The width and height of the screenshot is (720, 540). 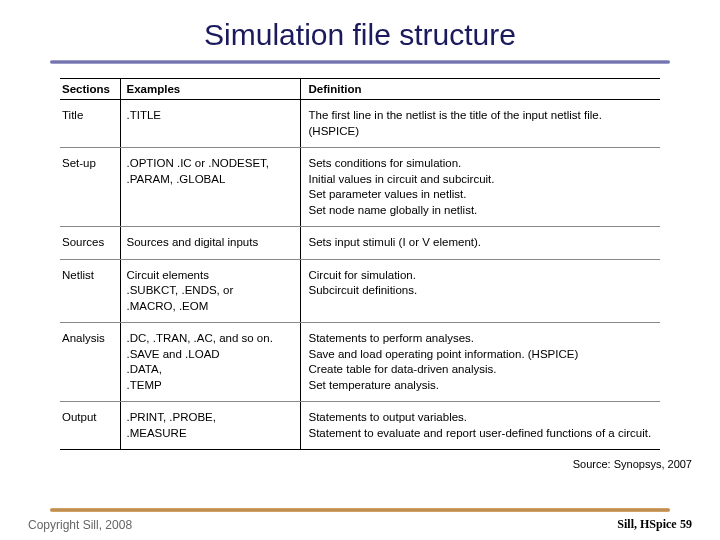 I want to click on cell-examples: Sources and digital inputs, so click(x=210, y=244).